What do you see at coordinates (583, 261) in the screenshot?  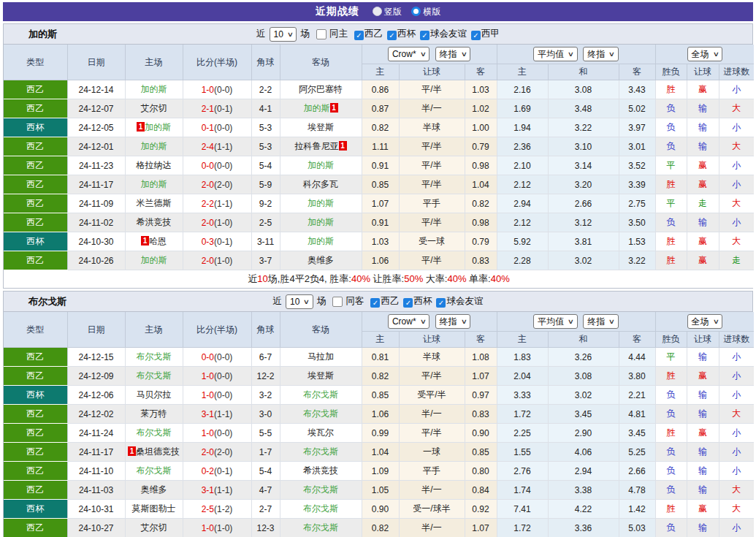 I see `avg-odds-draw: 3.02` at bounding box center [583, 261].